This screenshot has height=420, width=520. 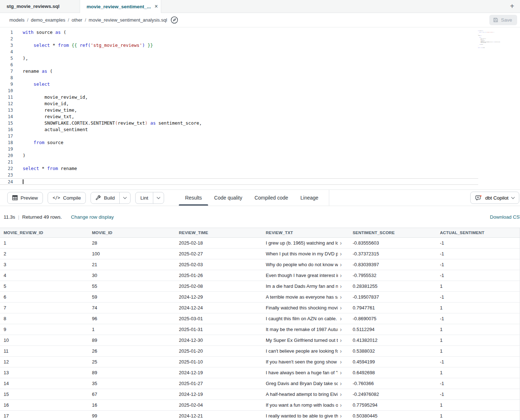 What do you see at coordinates (393, 233) in the screenshot?
I see `column-header: SENTIMENT_SCORE` at bounding box center [393, 233].